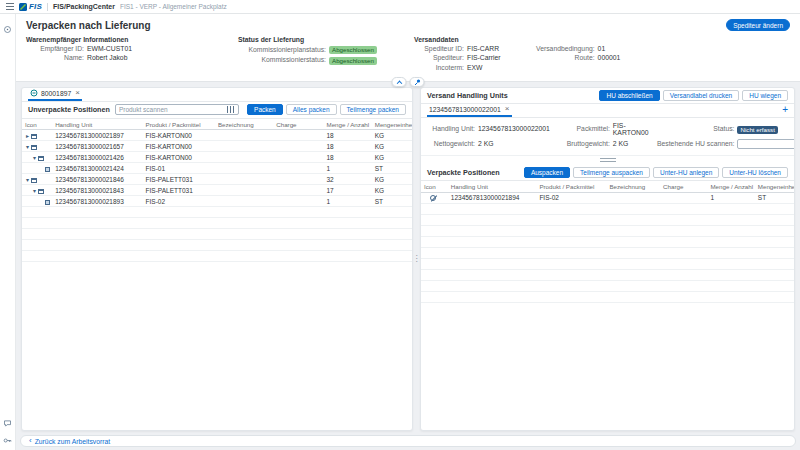 The height and width of the screenshot is (450, 800). I want to click on delivery-icon, so click(34, 93).